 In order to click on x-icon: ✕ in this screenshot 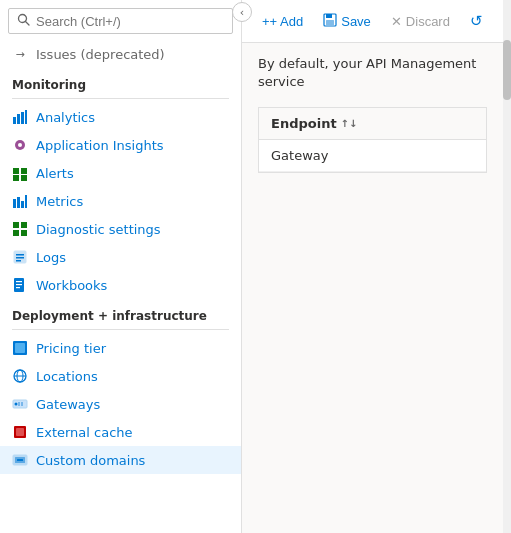, I will do `click(396, 22)`.